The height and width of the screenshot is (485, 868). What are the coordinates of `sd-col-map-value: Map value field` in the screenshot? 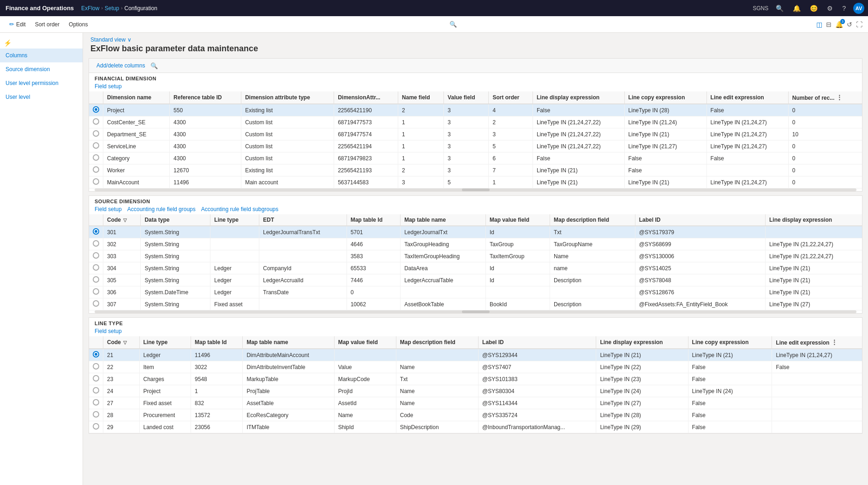 It's located at (518, 220).